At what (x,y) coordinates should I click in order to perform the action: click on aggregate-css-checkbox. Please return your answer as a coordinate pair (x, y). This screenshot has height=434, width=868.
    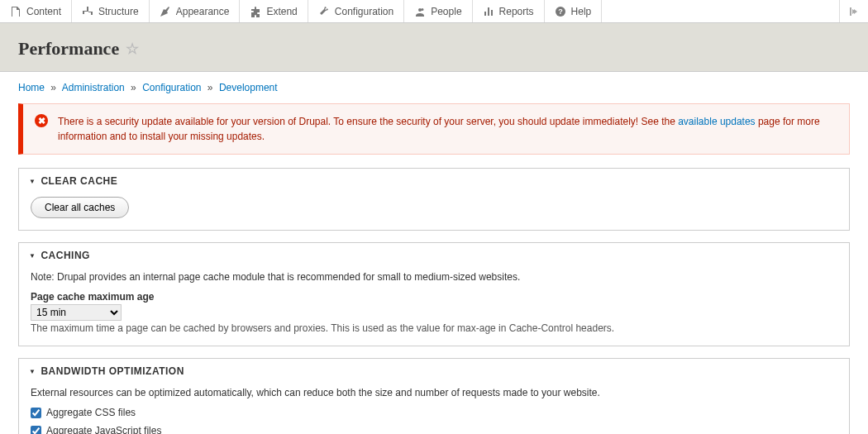
    Looking at the image, I should click on (36, 413).